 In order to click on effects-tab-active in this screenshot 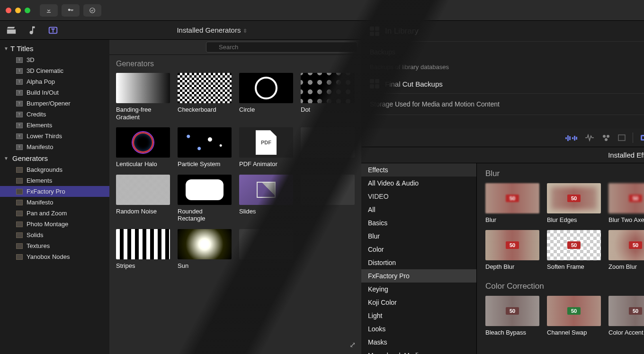, I will do `click(642, 138)`.